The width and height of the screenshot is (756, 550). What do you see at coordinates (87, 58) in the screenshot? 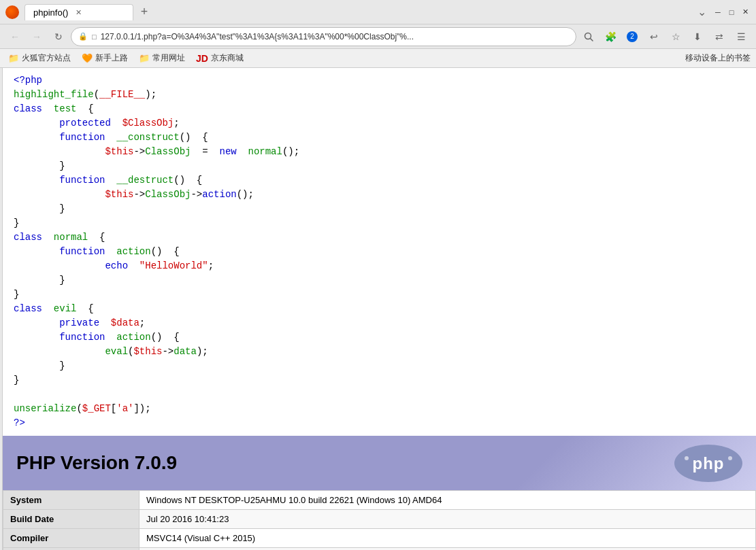
I see `bookmark-icon-newuser: 🧡` at bounding box center [87, 58].